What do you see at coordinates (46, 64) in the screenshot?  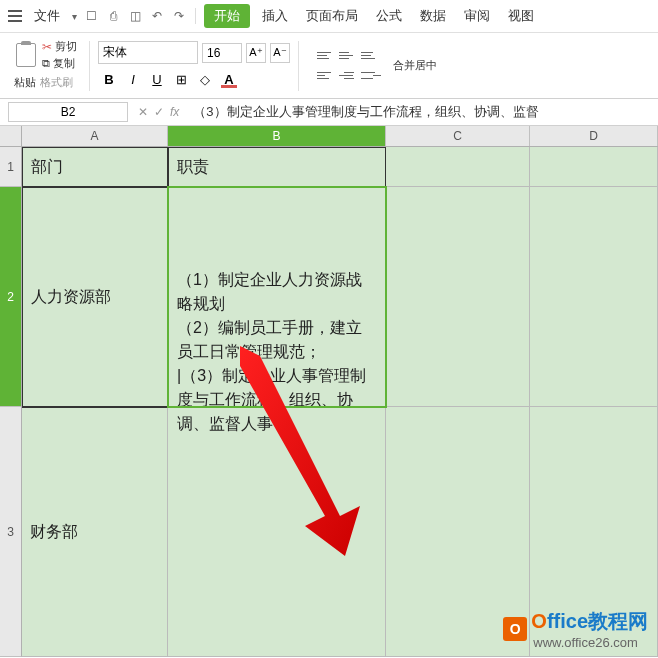 I see `copy-icon: ⧉` at bounding box center [46, 64].